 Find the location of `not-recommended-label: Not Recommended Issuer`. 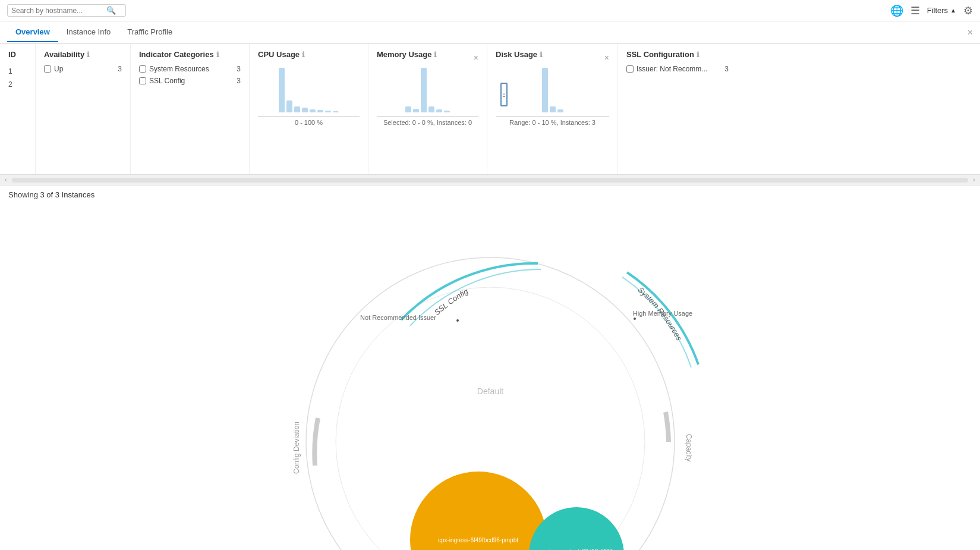

not-recommended-label: Not Recommended Issuer is located at coordinates (398, 318).